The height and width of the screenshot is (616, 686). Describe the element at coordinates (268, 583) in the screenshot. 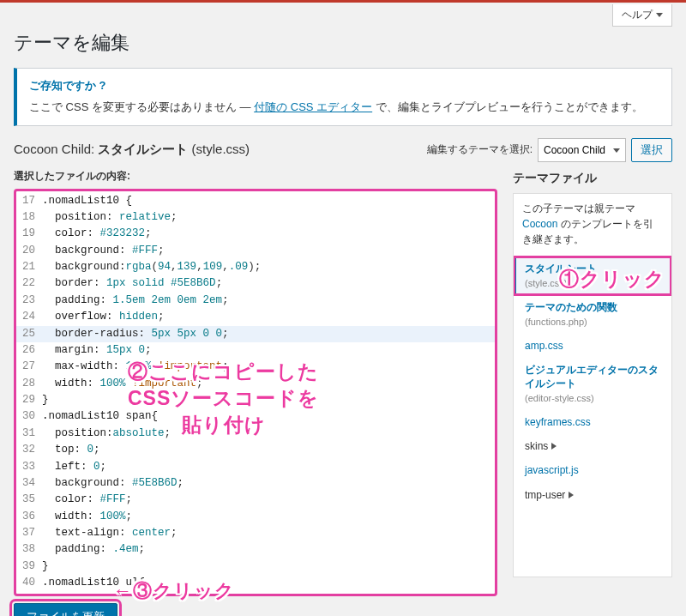

I see `code-content: .nomadList10 ul{` at that location.